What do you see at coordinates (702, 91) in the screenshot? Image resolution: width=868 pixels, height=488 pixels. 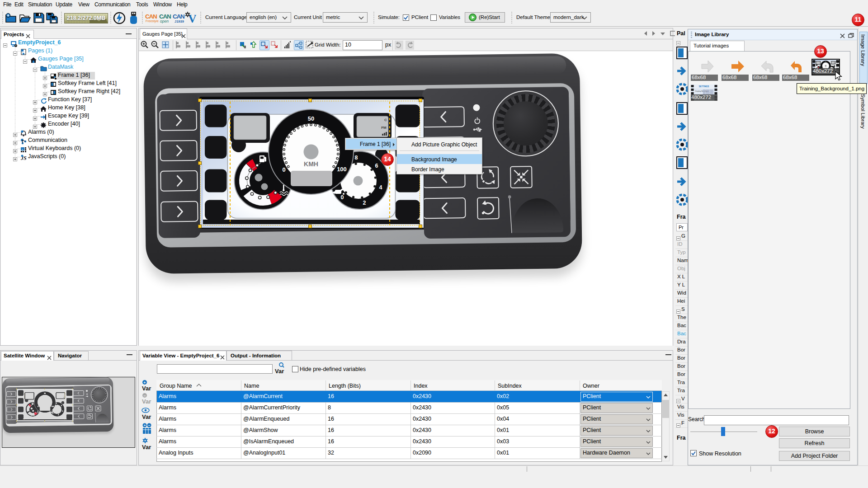 I see `svg-text: Display Backlight` at bounding box center [702, 91].